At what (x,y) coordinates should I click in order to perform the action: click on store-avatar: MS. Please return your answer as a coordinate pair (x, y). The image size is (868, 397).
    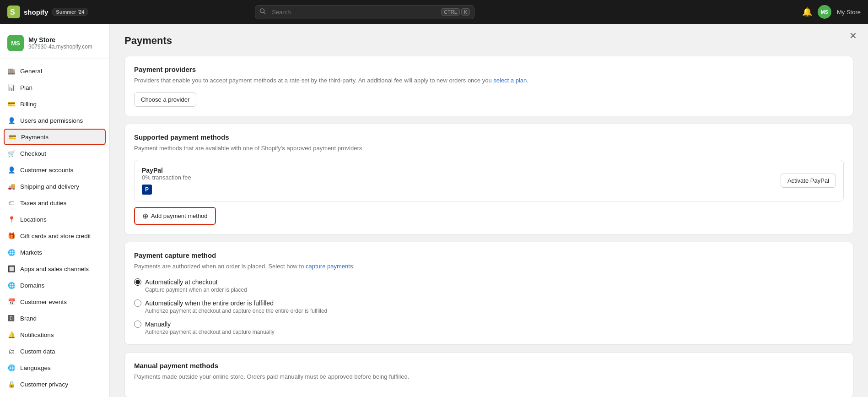
    Looking at the image, I should click on (16, 43).